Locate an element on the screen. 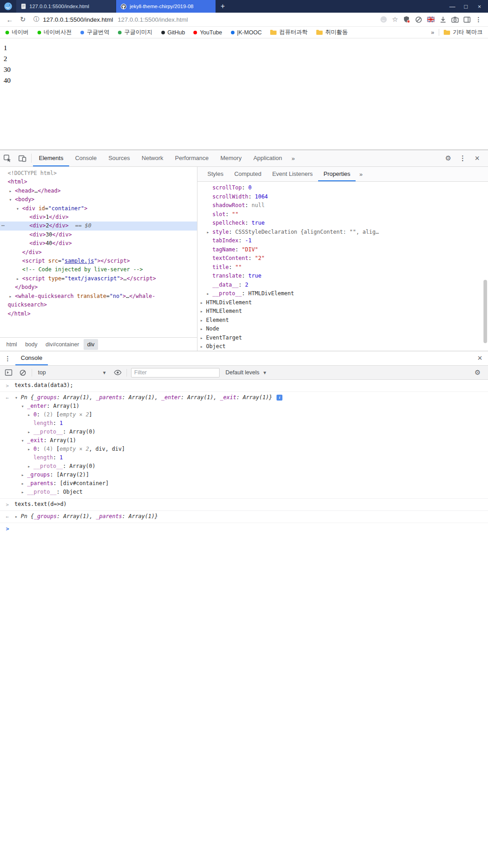  bookmark-item: YouTube is located at coordinates (208, 33).